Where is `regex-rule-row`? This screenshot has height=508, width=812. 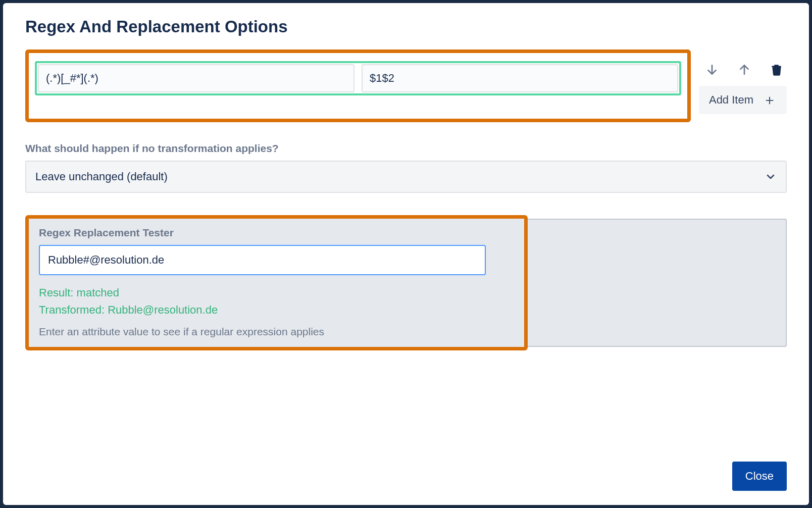 regex-rule-row is located at coordinates (358, 78).